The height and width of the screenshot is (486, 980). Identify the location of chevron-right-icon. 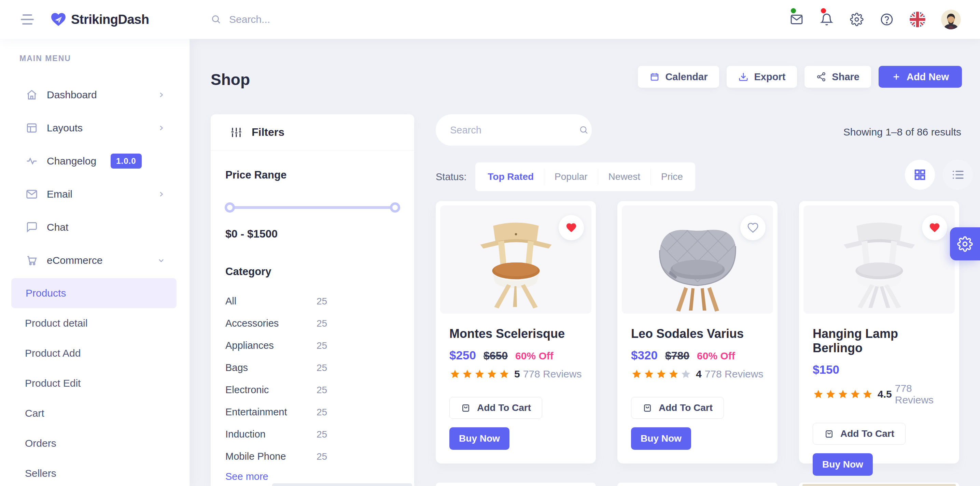
(161, 95).